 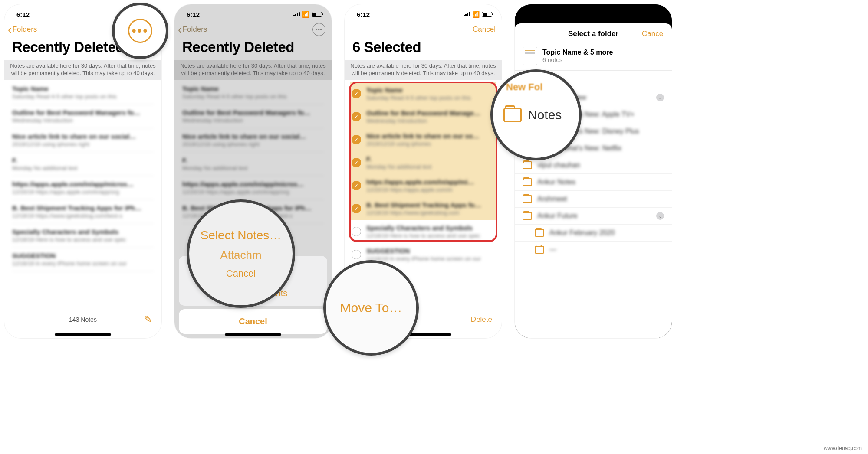 I want to click on modal-cancel-button: Cancel, so click(x=654, y=34).